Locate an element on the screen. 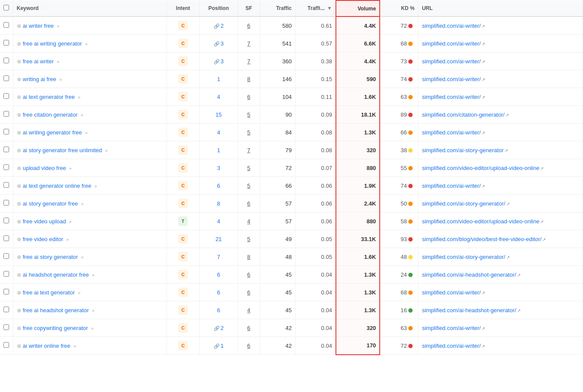  keyword-cell: ⊕ai text generator online free » is located at coordinates (90, 186).